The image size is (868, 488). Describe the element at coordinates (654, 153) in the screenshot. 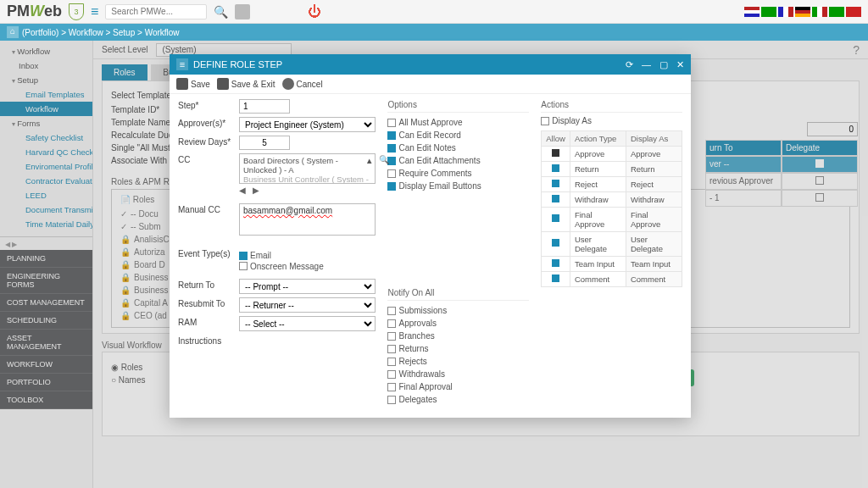

I see `display-as-cell: Approve` at that location.